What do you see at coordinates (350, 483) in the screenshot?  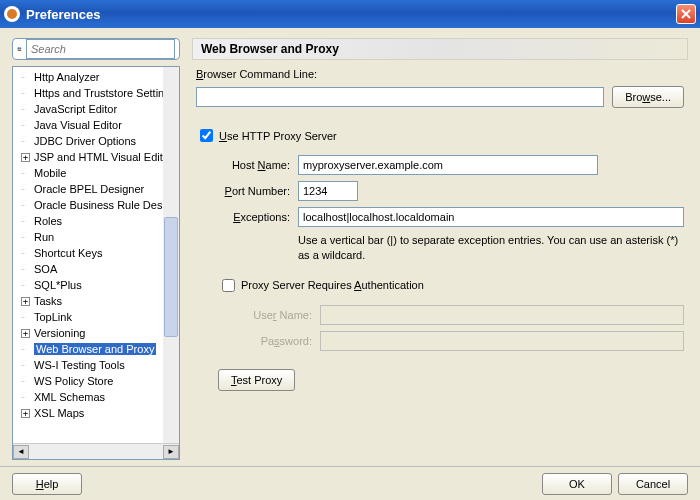 I see `bottom-bar: Help OK Cancel` at bounding box center [350, 483].